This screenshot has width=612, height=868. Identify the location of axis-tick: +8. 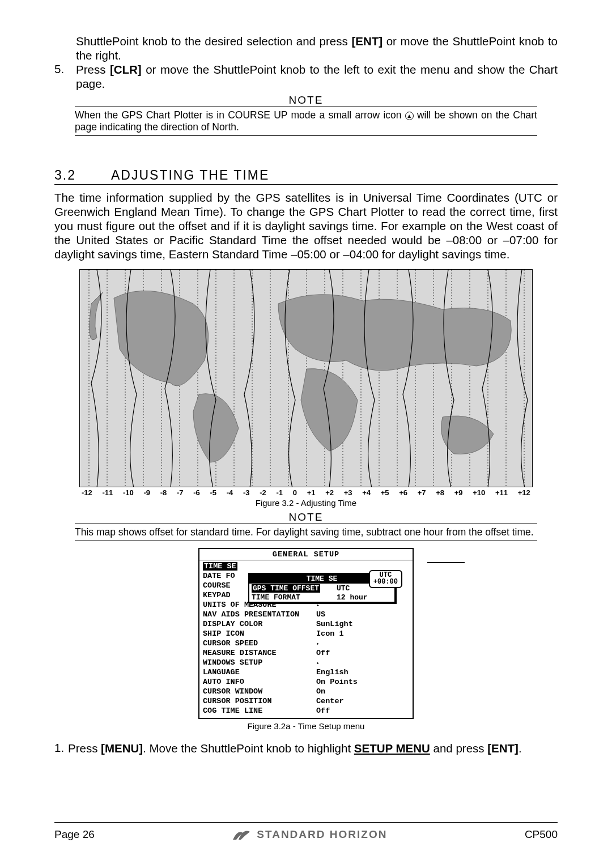
(440, 493).